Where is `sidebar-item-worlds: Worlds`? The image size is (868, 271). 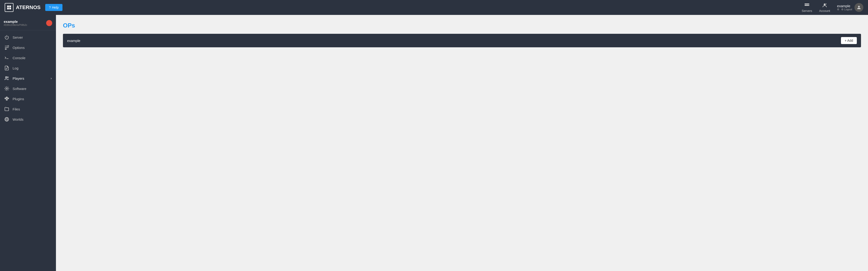
sidebar-item-worlds: Worlds is located at coordinates (28, 119).